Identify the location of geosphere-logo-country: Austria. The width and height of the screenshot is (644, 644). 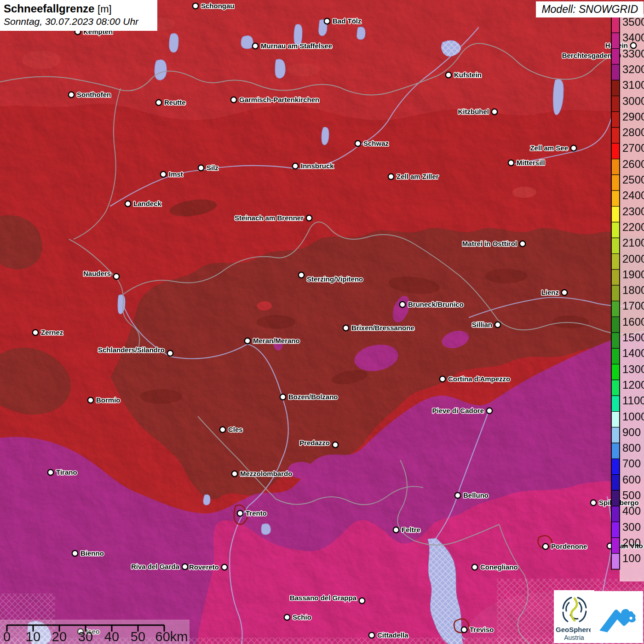
(574, 638).